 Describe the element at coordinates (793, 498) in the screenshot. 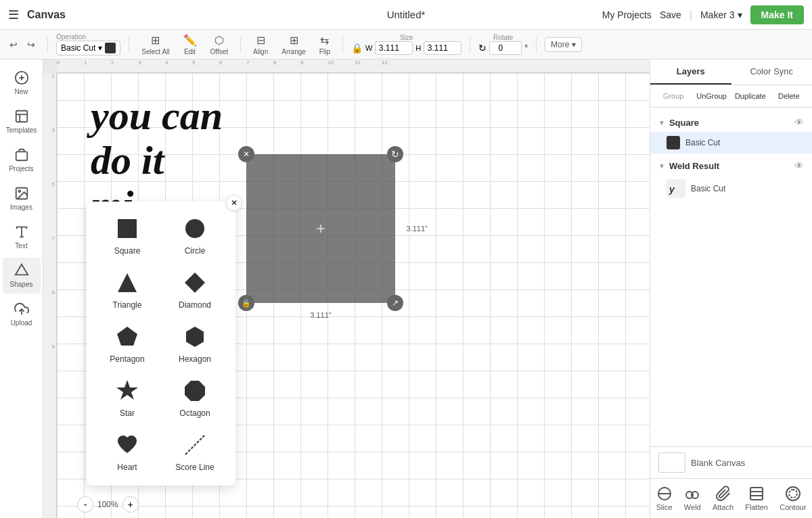

I see `contour-tool: Contour` at that location.